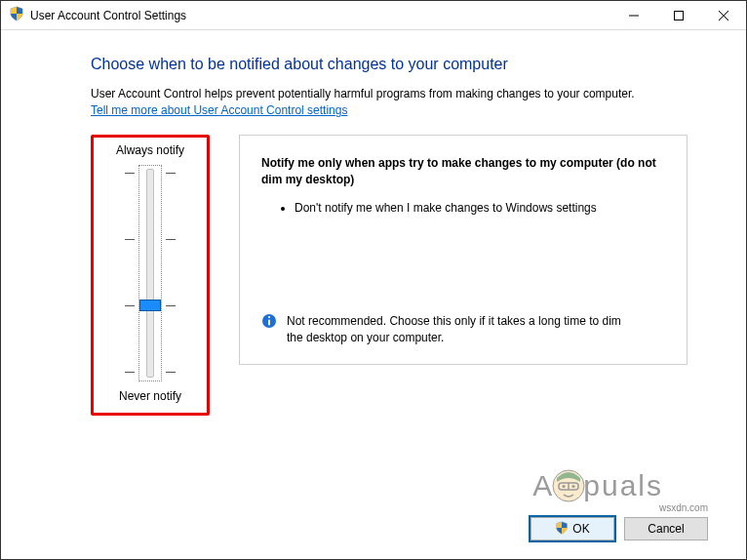 This screenshot has height=560, width=747. Describe the element at coordinates (581, 529) in the screenshot. I see `ok-label: OK` at that location.